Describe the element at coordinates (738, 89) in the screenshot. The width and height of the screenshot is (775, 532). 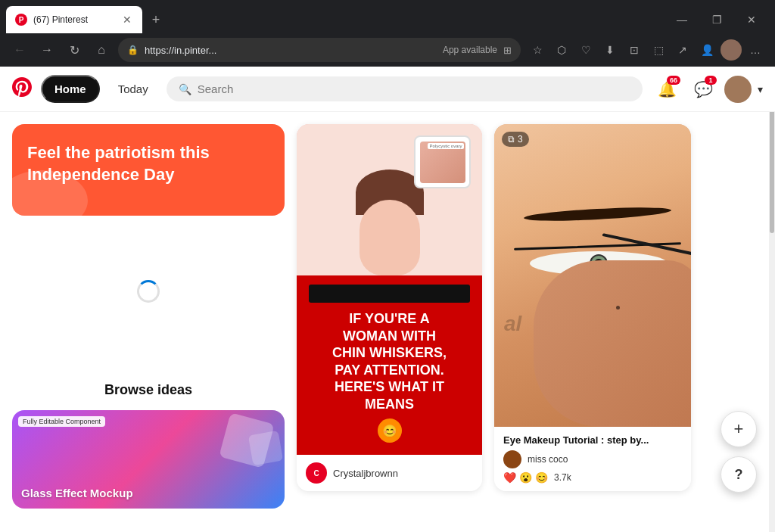
I see `user-avatar` at that location.